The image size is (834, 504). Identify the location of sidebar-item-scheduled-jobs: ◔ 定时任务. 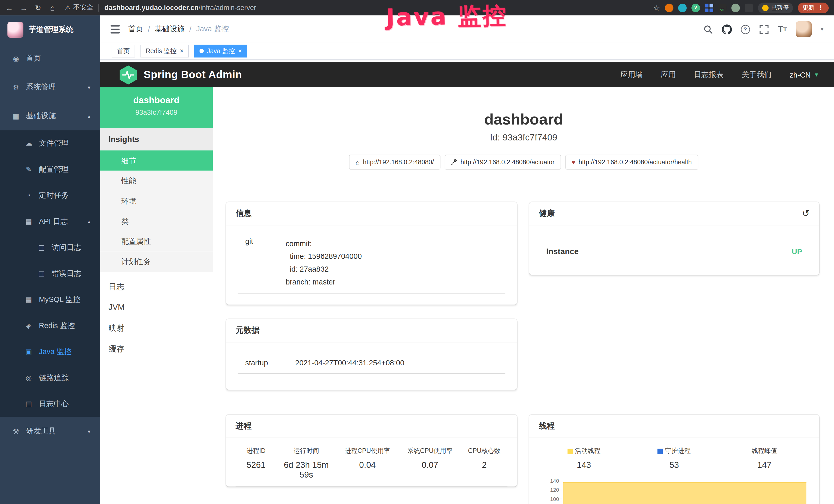
(50, 196).